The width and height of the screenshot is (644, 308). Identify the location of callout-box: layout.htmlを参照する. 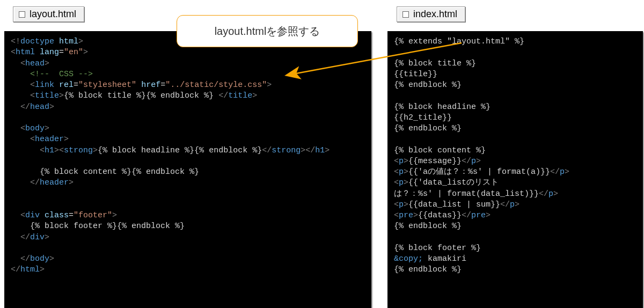
(267, 31).